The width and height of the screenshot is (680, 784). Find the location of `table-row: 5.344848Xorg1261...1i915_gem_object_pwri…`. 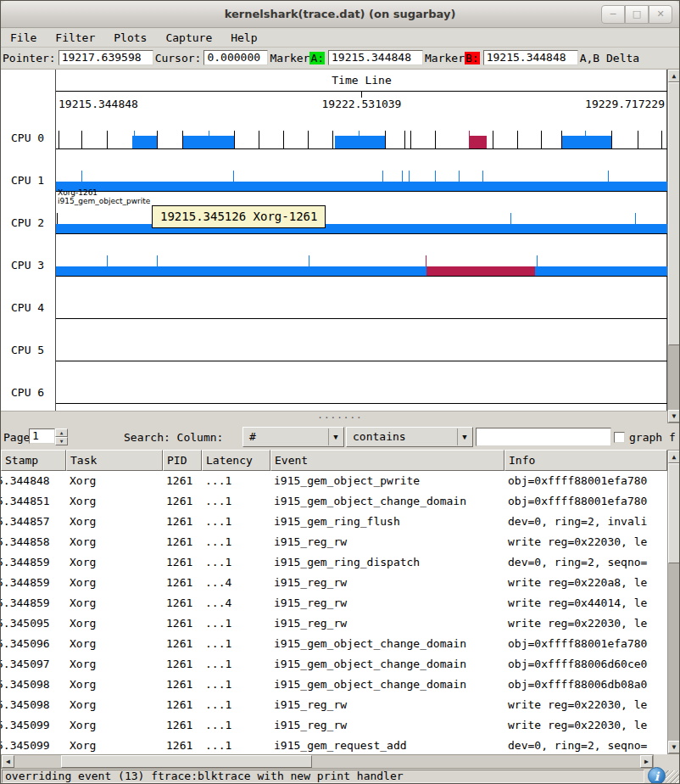

table-row: 5.344848Xorg1261...1i915_gem_object_pwri… is located at coordinates (334, 481).